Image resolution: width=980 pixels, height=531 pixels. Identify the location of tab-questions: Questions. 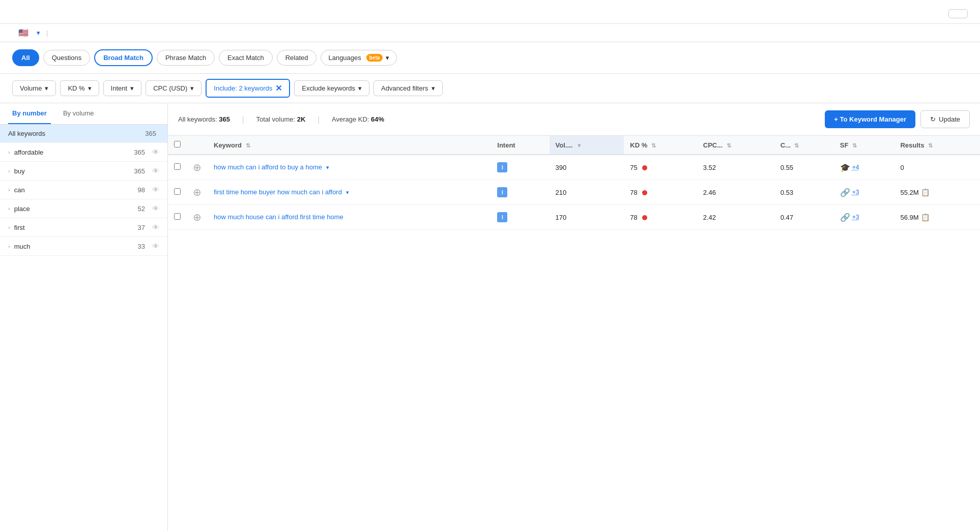
(67, 58).